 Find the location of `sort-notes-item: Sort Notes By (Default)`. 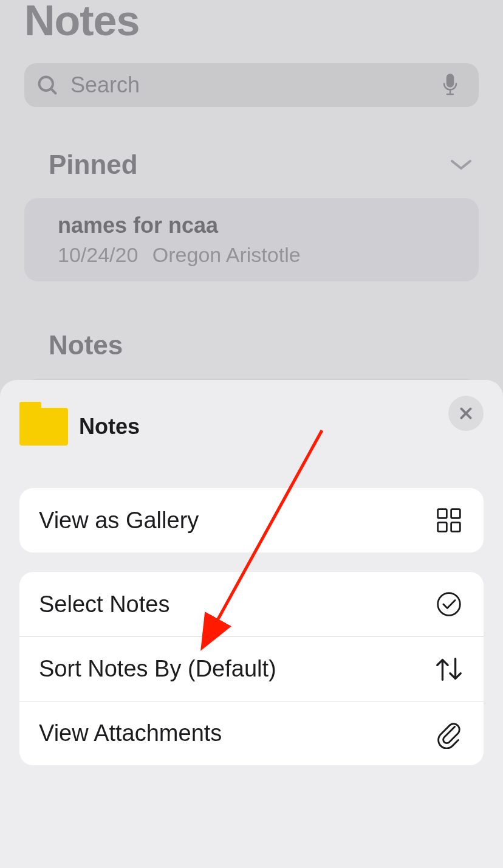

sort-notes-item: Sort Notes By (Default) is located at coordinates (252, 669).